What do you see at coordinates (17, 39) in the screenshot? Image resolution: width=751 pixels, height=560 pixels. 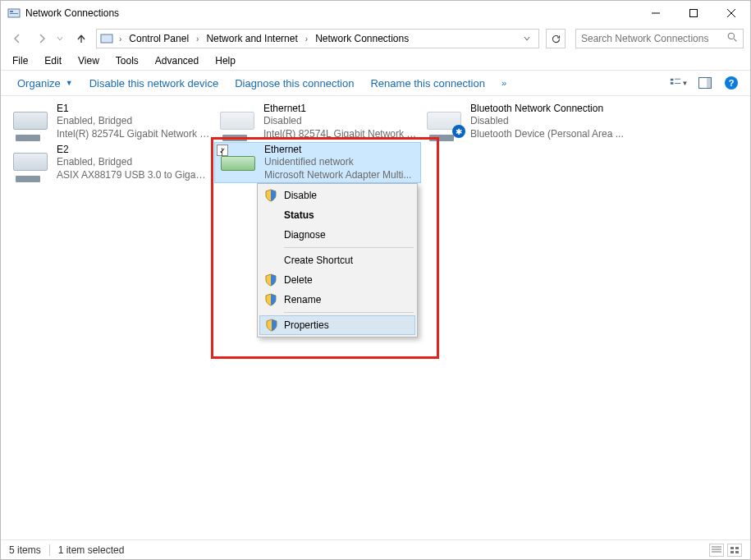 I see `back-button` at bounding box center [17, 39].